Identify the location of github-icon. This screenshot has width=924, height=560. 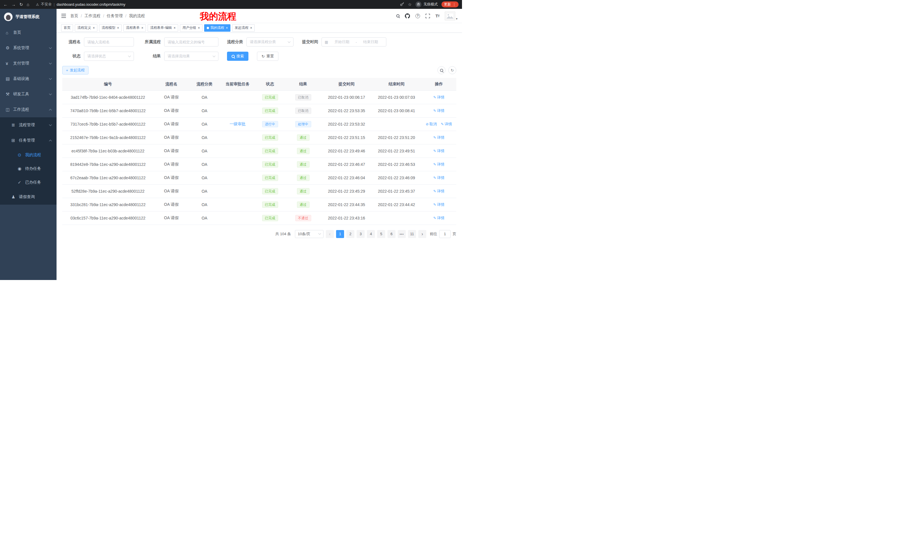
(407, 16).